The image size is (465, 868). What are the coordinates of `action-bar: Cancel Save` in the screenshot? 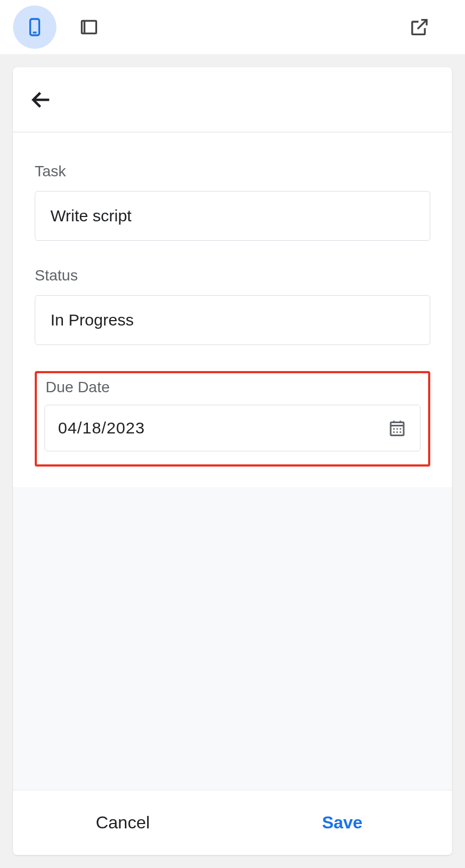 It's located at (232, 822).